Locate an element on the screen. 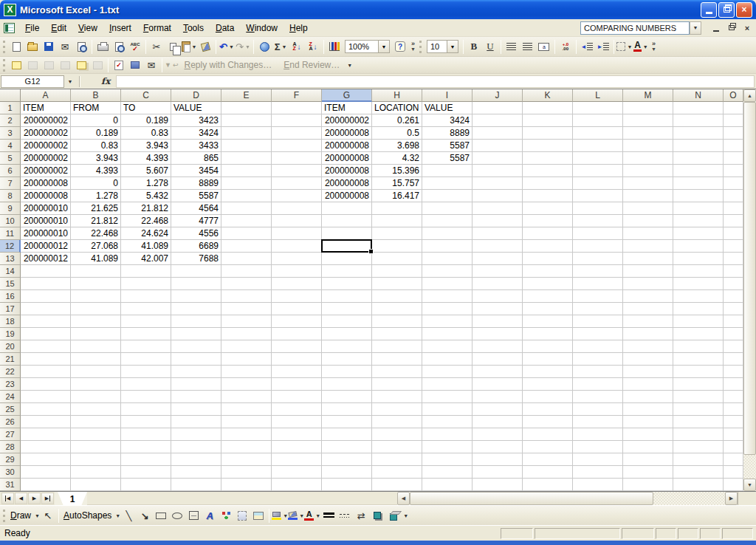 This screenshot has height=545, width=756. cell-B31 is located at coordinates (96, 484).